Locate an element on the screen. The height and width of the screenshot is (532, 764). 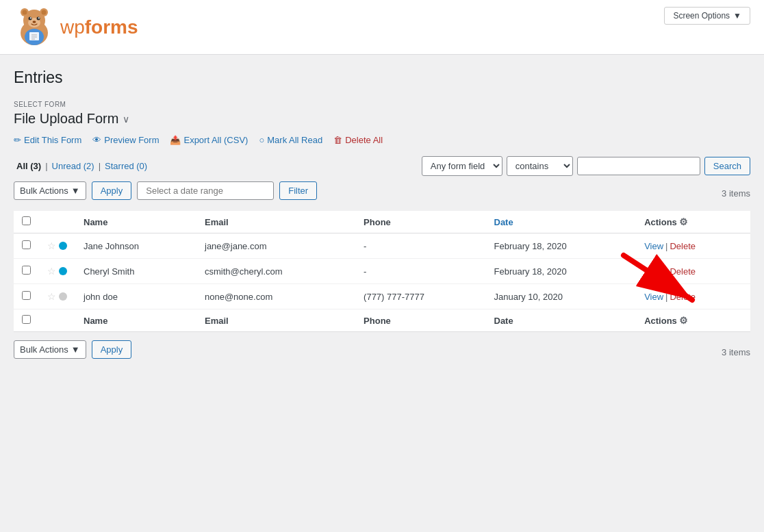
chevron-down-icon: ▼ is located at coordinates (737, 16).